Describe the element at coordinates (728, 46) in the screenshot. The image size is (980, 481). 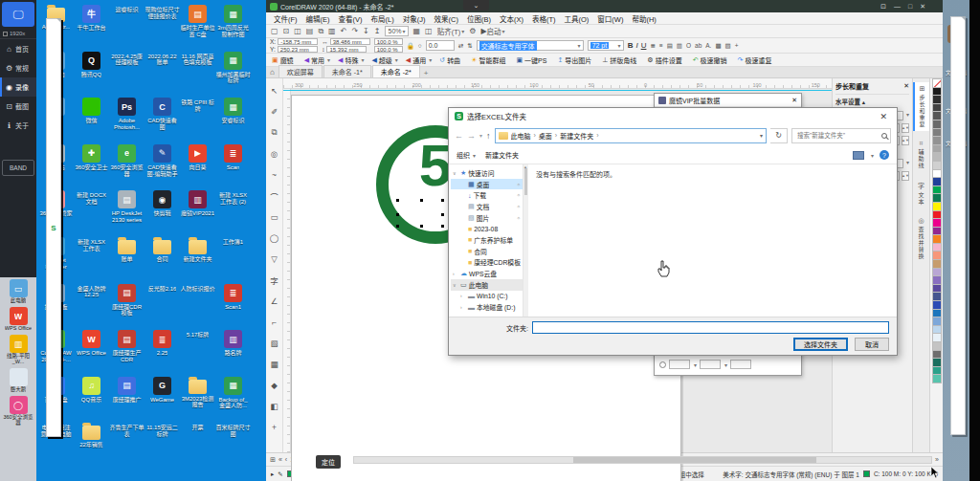
I see `horizontal-text-icon: ▨` at that location.